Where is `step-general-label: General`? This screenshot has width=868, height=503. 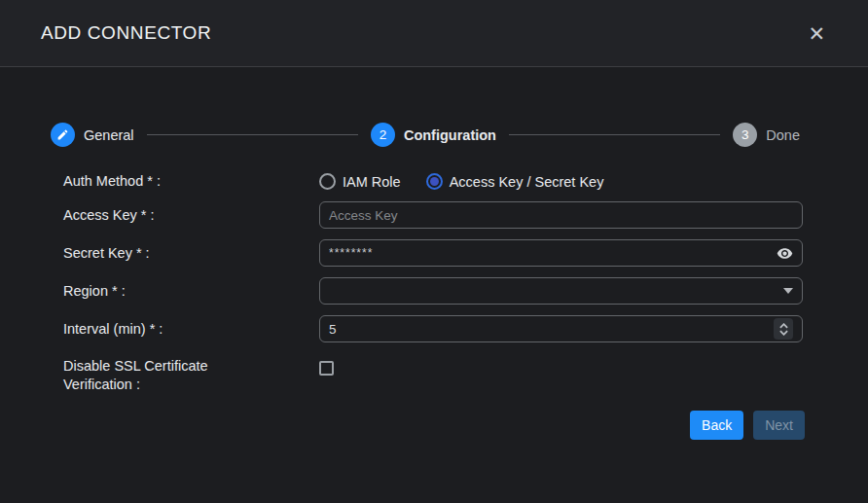 step-general-label: General is located at coordinates (109, 135).